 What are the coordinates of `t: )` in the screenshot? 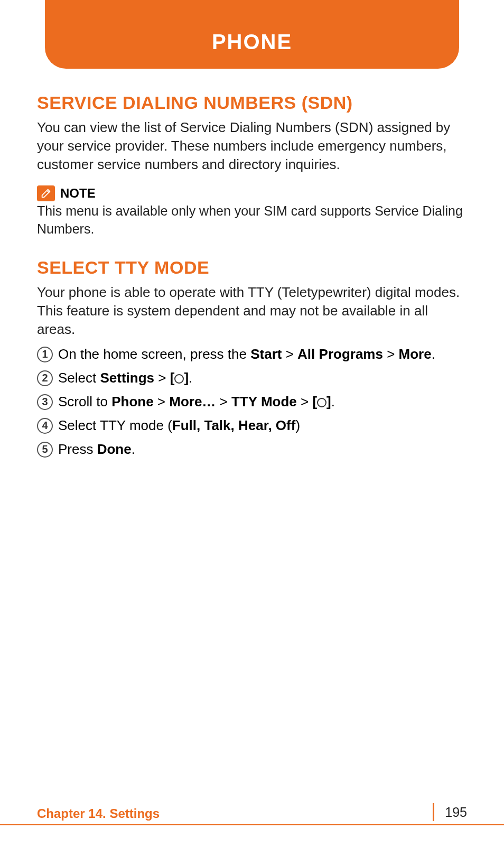 It's located at (298, 425).